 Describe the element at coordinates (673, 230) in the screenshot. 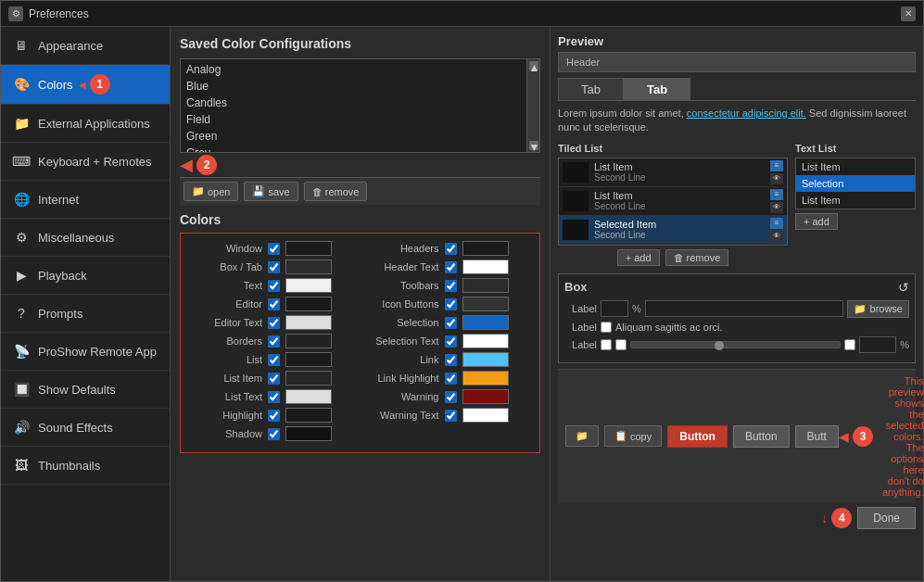

I see `tiled-item-2: Selected Item Second Line ≡ 👁` at that location.